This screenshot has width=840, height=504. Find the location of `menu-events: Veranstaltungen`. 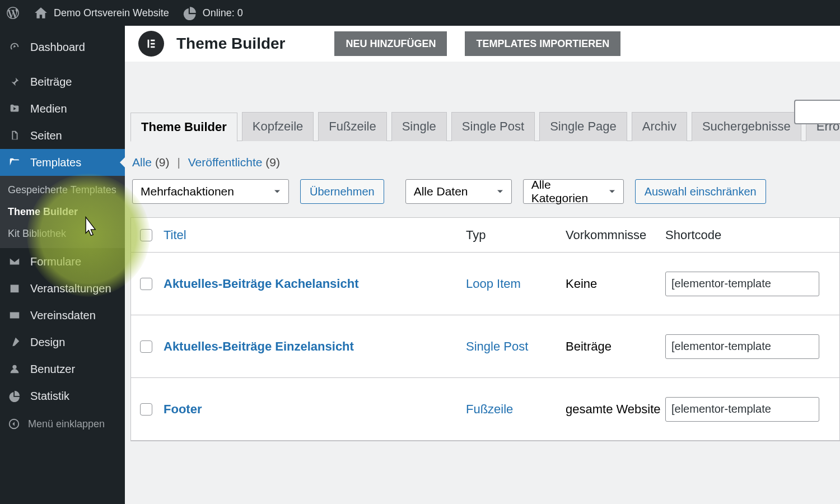

menu-events: Veranstaltungen is located at coordinates (63, 288).